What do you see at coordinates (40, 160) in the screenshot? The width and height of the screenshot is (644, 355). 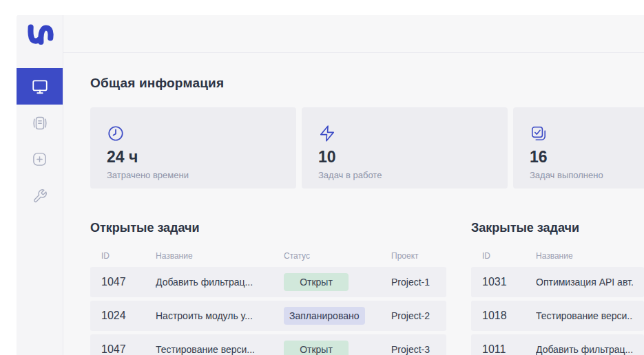 I see `plus-square-icon` at bounding box center [40, 160].